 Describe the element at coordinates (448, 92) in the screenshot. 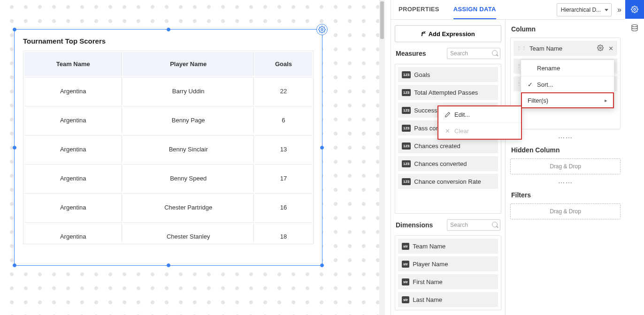

I see `measure-item: 123Total Attempted Passes` at that location.